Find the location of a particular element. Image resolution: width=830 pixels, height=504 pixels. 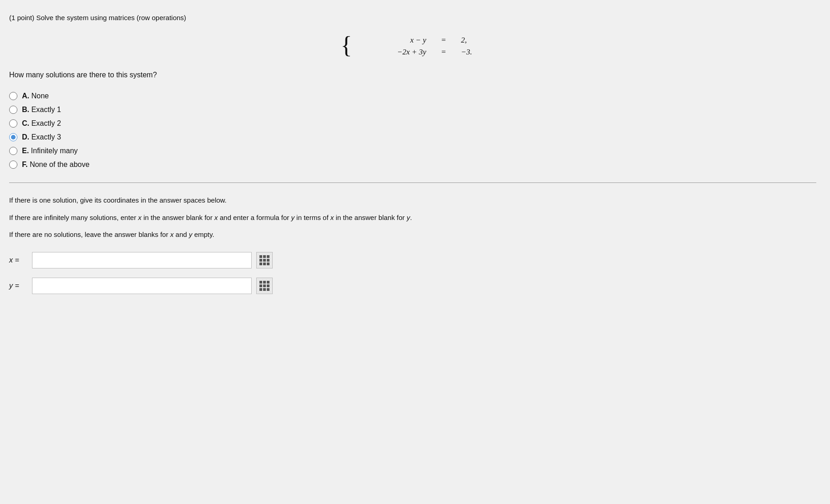

option-a: A. None is located at coordinates (413, 96).